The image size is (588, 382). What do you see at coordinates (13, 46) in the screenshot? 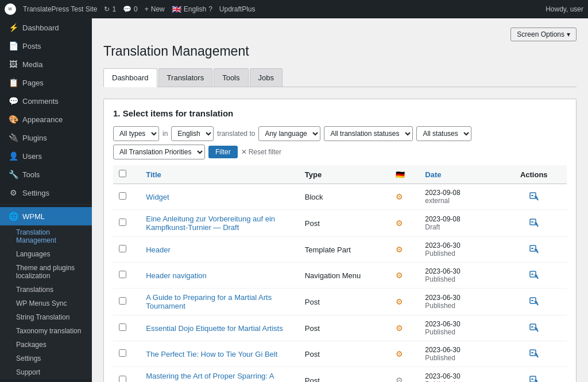
I see `posts-icon: 📄` at bounding box center [13, 46].